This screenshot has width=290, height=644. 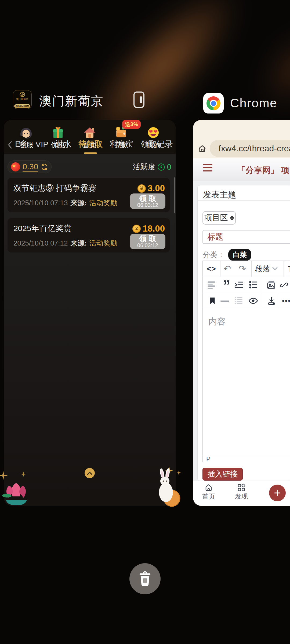 I want to click on reward-date: 2025/10/10 07:13, so click(x=41, y=203).